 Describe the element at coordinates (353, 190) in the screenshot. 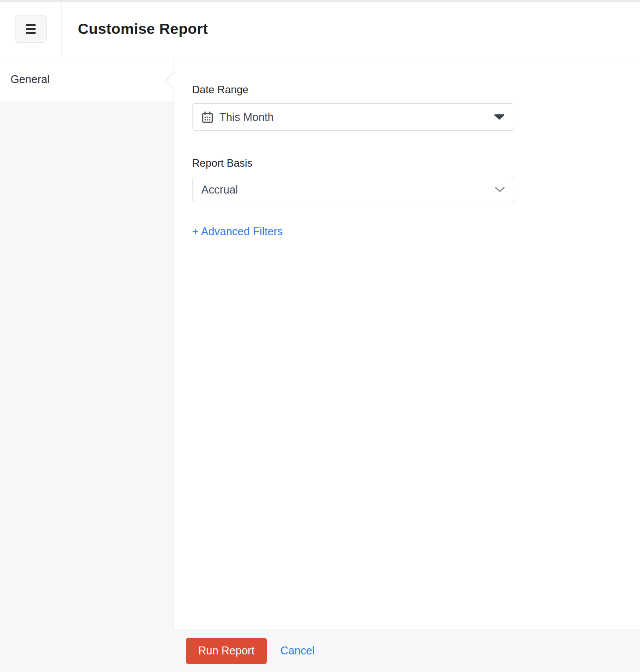

I see `report-basis-select: Accrual` at that location.